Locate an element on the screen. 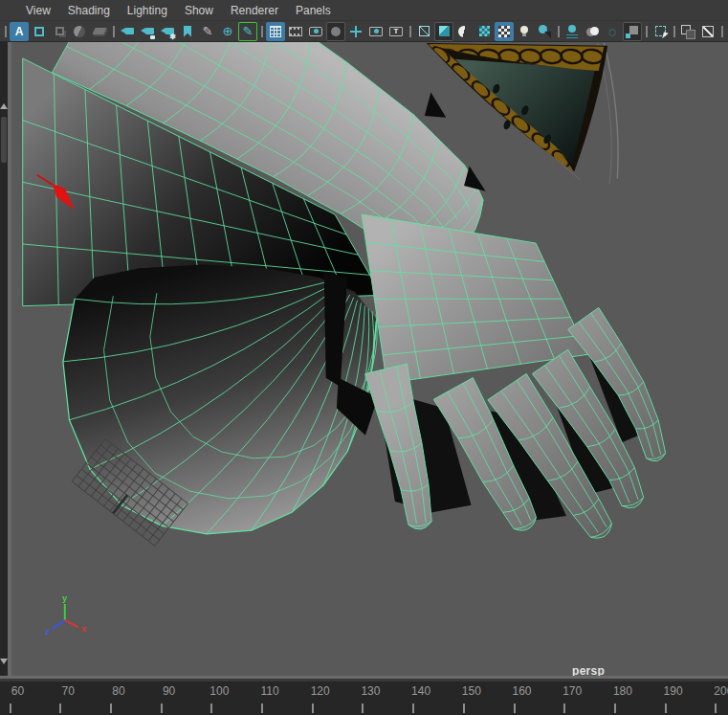 This screenshot has width=728, height=715. camera-settings-button: ✱ is located at coordinates (167, 32).